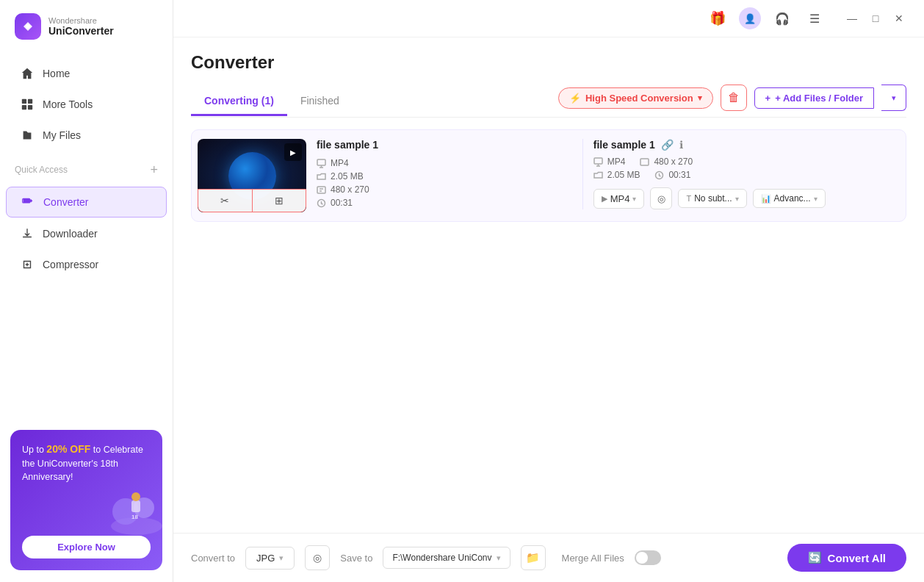 The height and width of the screenshot is (582, 924). Describe the element at coordinates (444, 183) in the screenshot. I see `source-meta: MP4 2.05 MB 480 x 270 00:31` at that location.